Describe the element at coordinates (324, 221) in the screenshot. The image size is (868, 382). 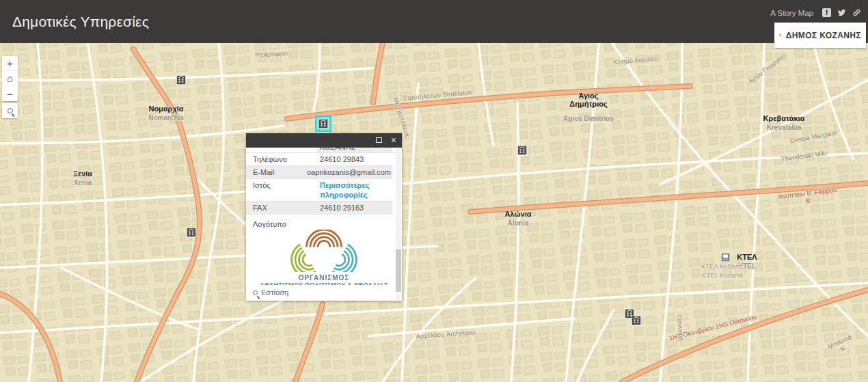
I see `logo-field-label: Λογότυπο` at that location.